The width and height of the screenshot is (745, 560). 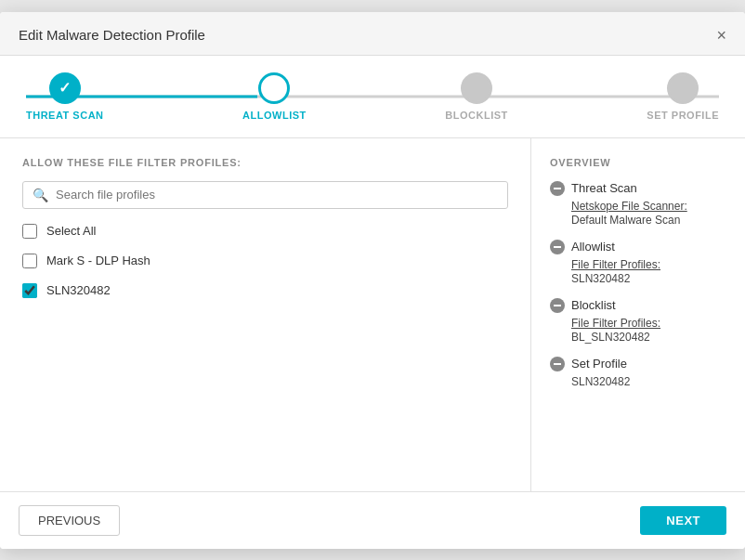 What do you see at coordinates (41, 195) in the screenshot?
I see `search-icon: 🔍` at bounding box center [41, 195].